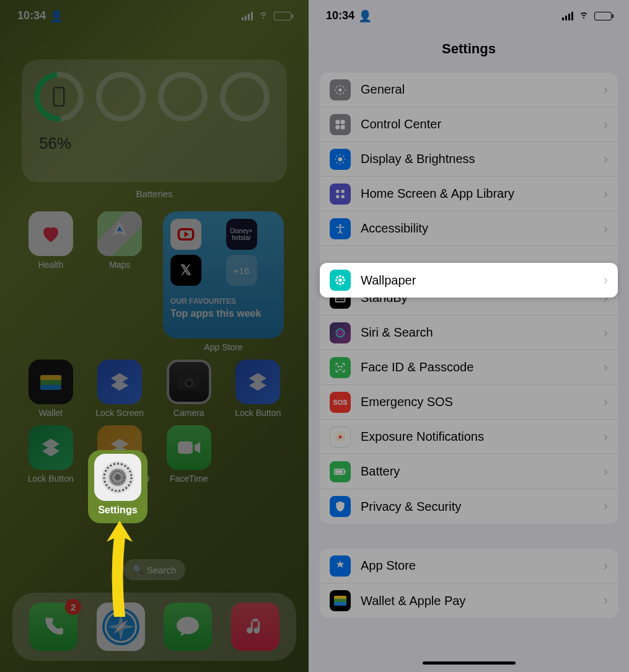 The image size is (629, 672). I want to click on wallpaper-icon, so click(340, 280).